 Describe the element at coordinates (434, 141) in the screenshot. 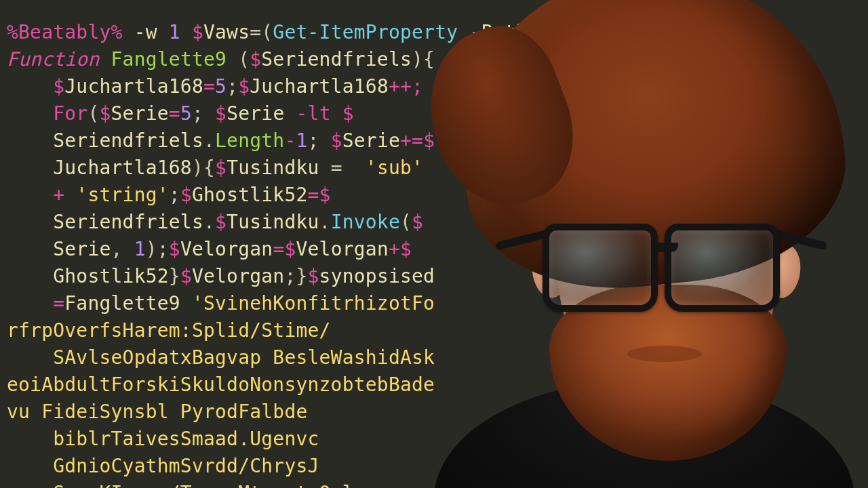

I see `code-line-5: Seriendfriels.Length-1; $Serie+=$` at that location.